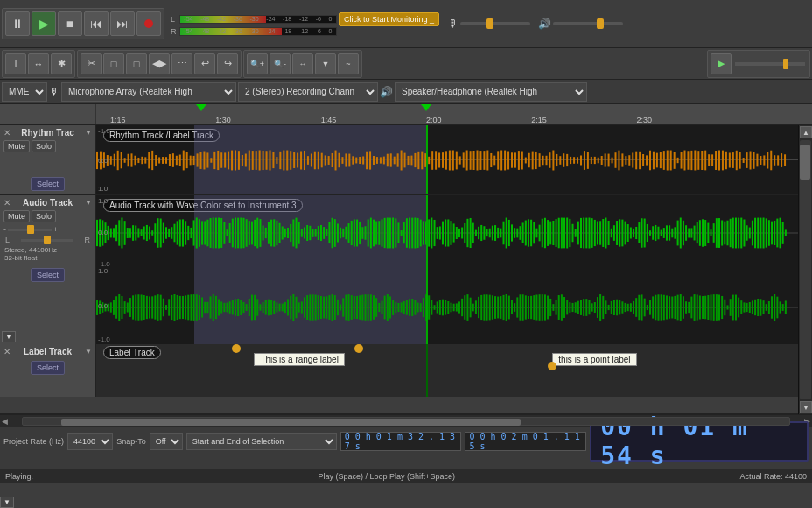 The width and height of the screenshot is (812, 508). What do you see at coordinates (9, 336) in the screenshot?
I see `audio-expand-btn: ▼` at bounding box center [9, 336].